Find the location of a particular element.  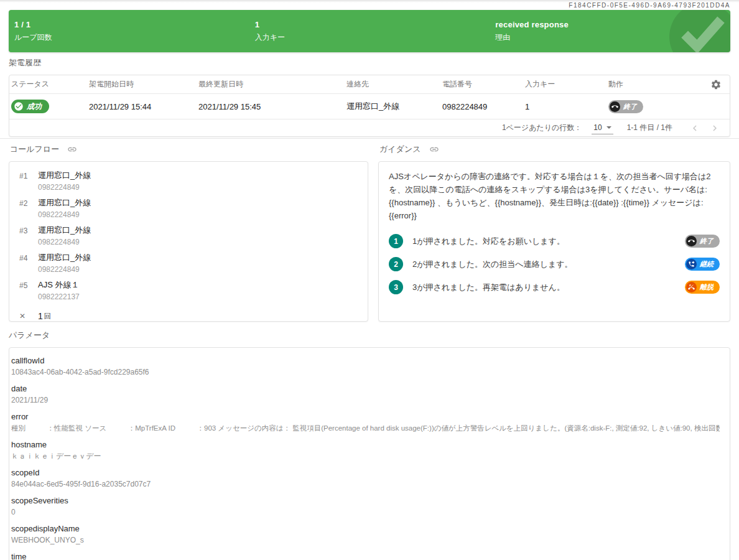

parameter-value: 84e044ac-6ed5-495f-9d16-a2035c7d07c7 is located at coordinates (366, 484).